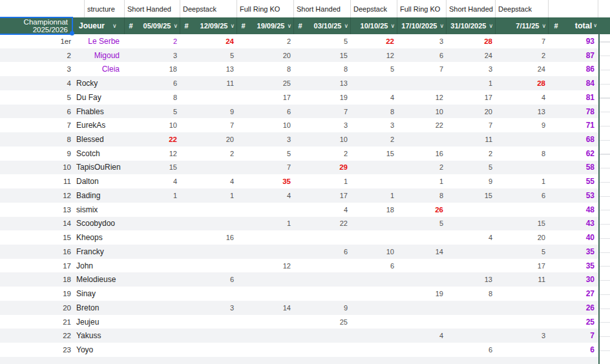 This screenshot has width=610, height=364. What do you see at coordinates (36, 224) in the screenshot?
I see `pos-cell: 14` at bounding box center [36, 224].